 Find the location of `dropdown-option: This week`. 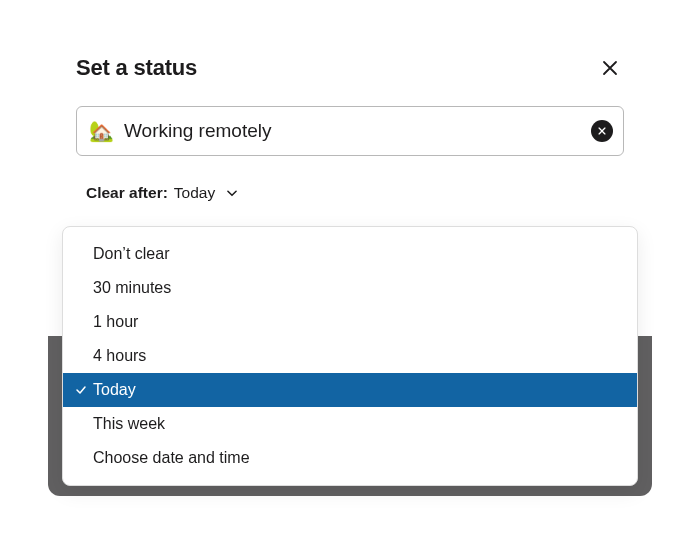

dropdown-option: This week is located at coordinates (350, 424).